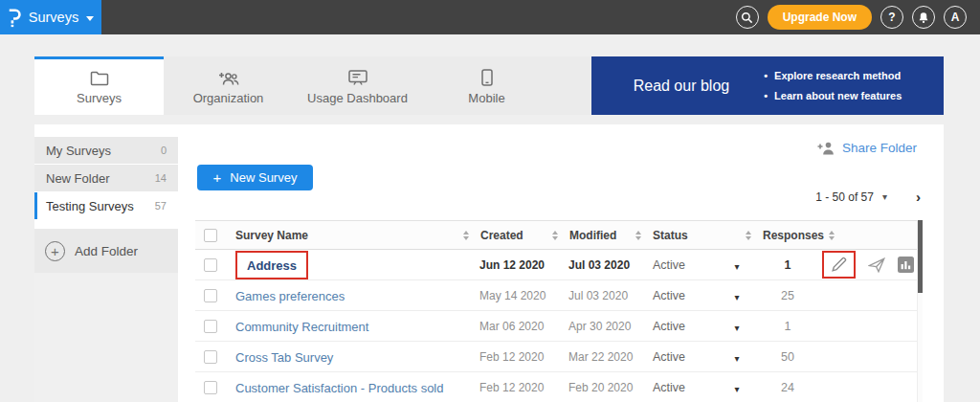 Image resolution: width=980 pixels, height=402 pixels. What do you see at coordinates (868, 197) in the screenshot?
I see `pagination: 1 - 50 of 57 ▾ ›` at bounding box center [868, 197].